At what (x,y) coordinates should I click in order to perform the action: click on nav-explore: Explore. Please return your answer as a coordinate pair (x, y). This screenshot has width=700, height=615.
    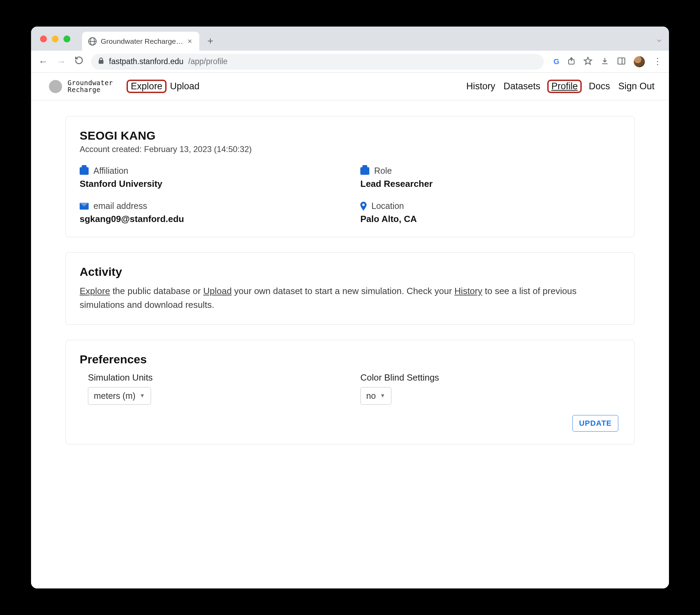
    Looking at the image, I should click on (147, 86).